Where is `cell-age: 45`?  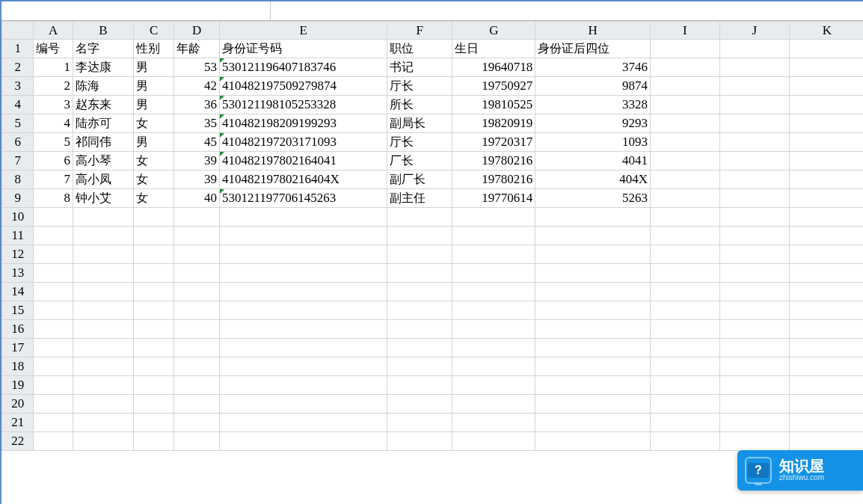
cell-age: 45 is located at coordinates (197, 142).